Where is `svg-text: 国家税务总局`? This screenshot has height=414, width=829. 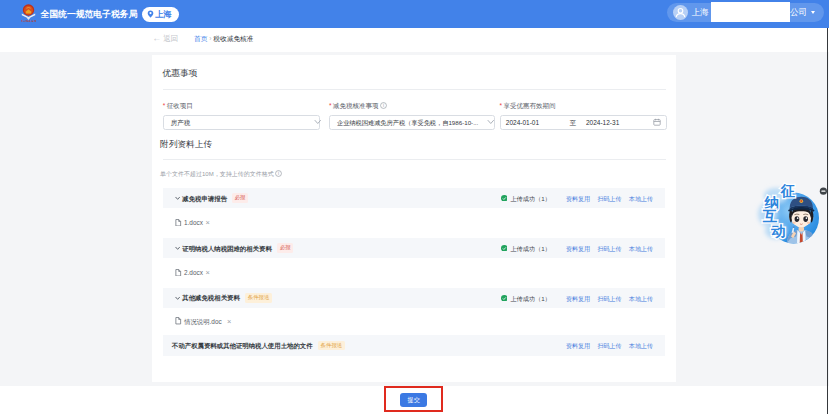
svg-text: 国家税务总局 is located at coordinates (28, 20).